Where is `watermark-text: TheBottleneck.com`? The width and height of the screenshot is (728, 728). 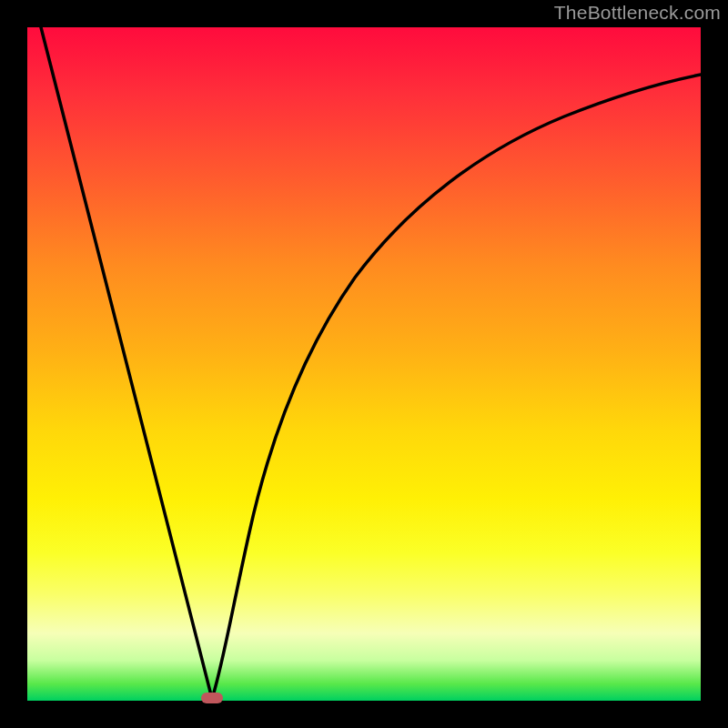 watermark-text: TheBottleneck.com is located at coordinates (637, 13).